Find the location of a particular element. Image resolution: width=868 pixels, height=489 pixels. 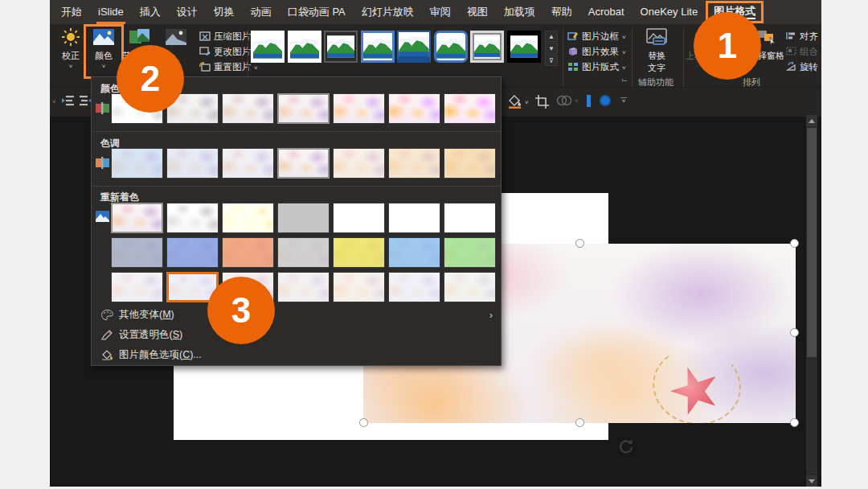

change-picture-button: 更改图片 ˅ is located at coordinates (228, 51).